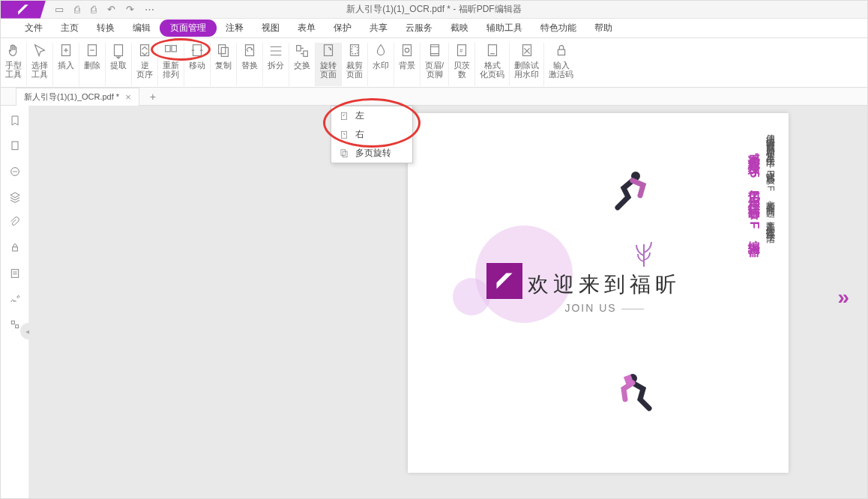 The width and height of the screenshot is (868, 499). Describe the element at coordinates (15, 223) in the screenshot. I see `attachments-icon` at that location.